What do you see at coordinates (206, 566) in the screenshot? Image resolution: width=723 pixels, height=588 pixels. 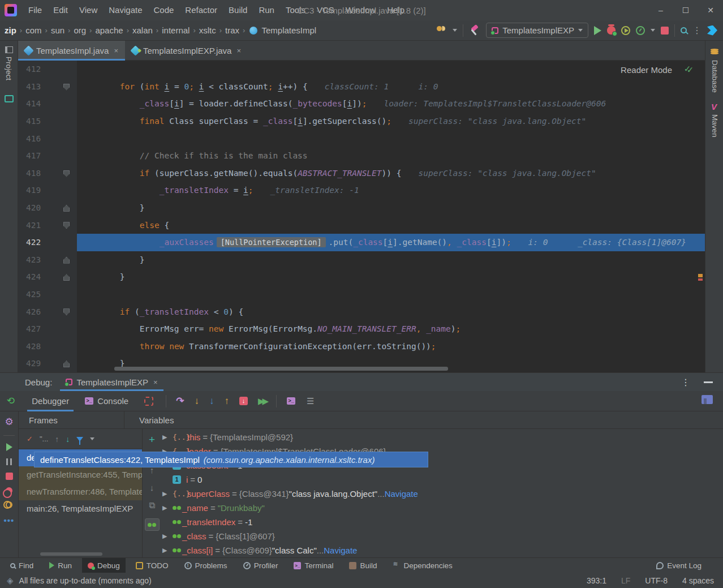 I see `toolwindow-button-problems: !Problems` at bounding box center [206, 566].